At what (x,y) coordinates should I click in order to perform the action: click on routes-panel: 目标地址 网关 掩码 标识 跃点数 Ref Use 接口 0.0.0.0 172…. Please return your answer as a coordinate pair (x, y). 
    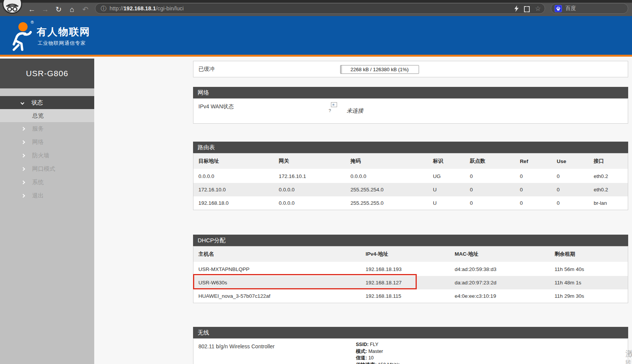
    Looking at the image, I should click on (411, 181).